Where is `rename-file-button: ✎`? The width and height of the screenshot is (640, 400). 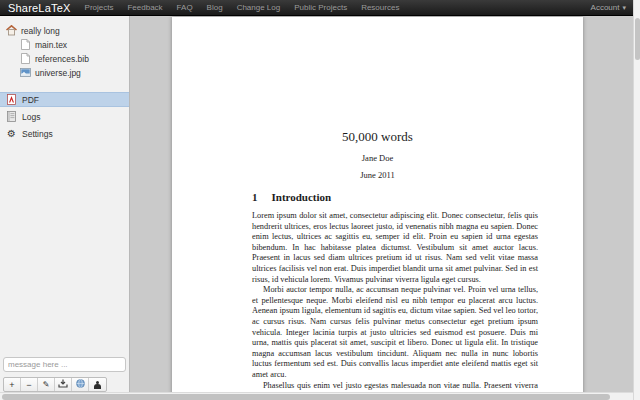
rename-file-button: ✎ is located at coordinates (46, 384).